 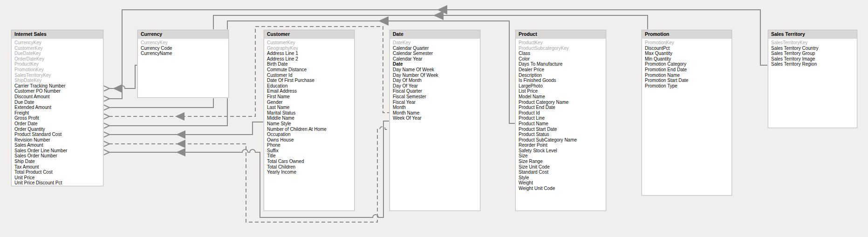 I want to click on column-extended-amount: Extended Amount, so click(x=59, y=108).